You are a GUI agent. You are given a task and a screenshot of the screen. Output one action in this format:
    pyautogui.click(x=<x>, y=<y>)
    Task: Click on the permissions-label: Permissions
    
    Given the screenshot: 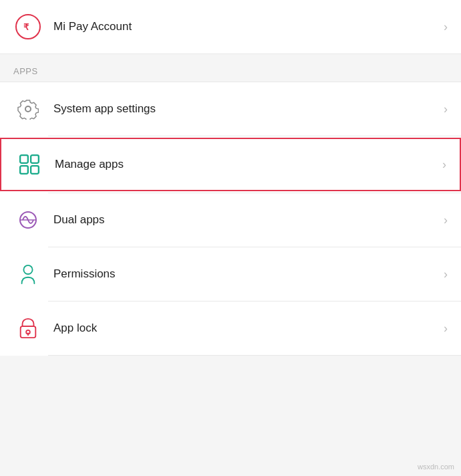 What is the action you would take?
    pyautogui.click(x=249, y=274)
    